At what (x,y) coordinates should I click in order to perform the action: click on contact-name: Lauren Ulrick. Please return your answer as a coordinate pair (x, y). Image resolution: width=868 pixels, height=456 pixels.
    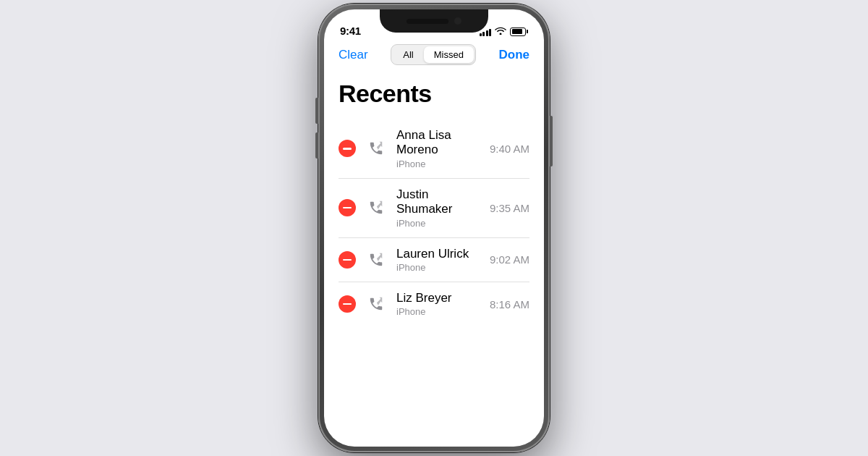
    Looking at the image, I should click on (438, 254).